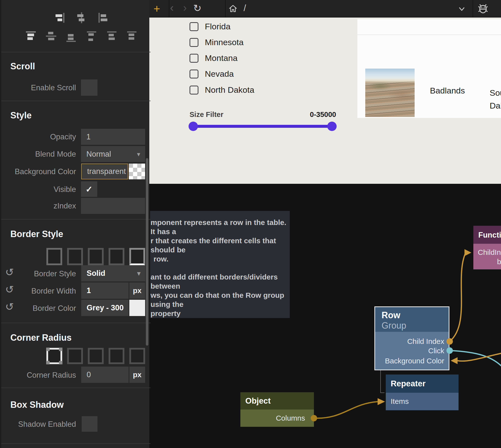 This screenshot has height=448, width=501. I want to click on border-top-button, so click(75, 257).